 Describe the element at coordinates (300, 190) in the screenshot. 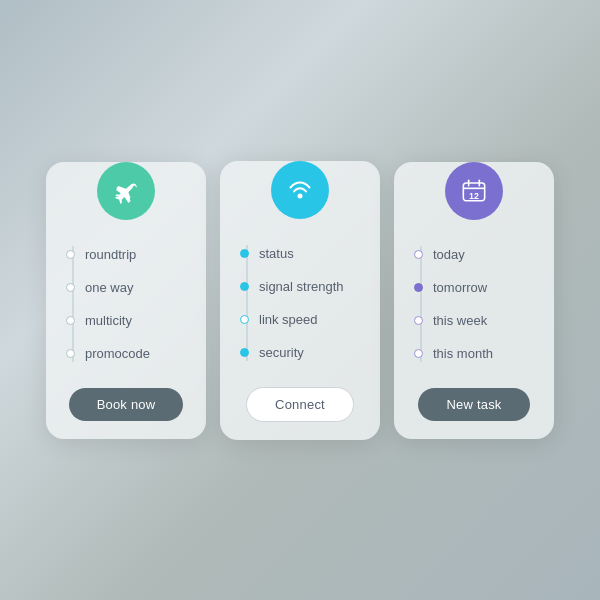

I see `wifi-icon` at that location.